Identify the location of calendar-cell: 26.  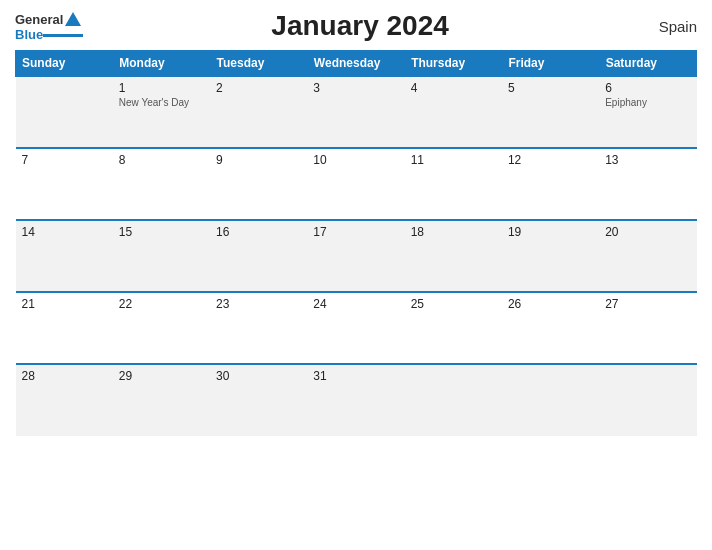
(550, 328).